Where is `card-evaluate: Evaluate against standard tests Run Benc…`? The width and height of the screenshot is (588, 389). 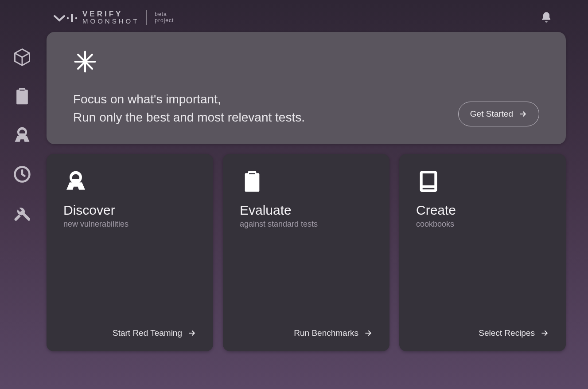 card-evaluate: Evaluate against standard tests Run Benc… is located at coordinates (306, 253).